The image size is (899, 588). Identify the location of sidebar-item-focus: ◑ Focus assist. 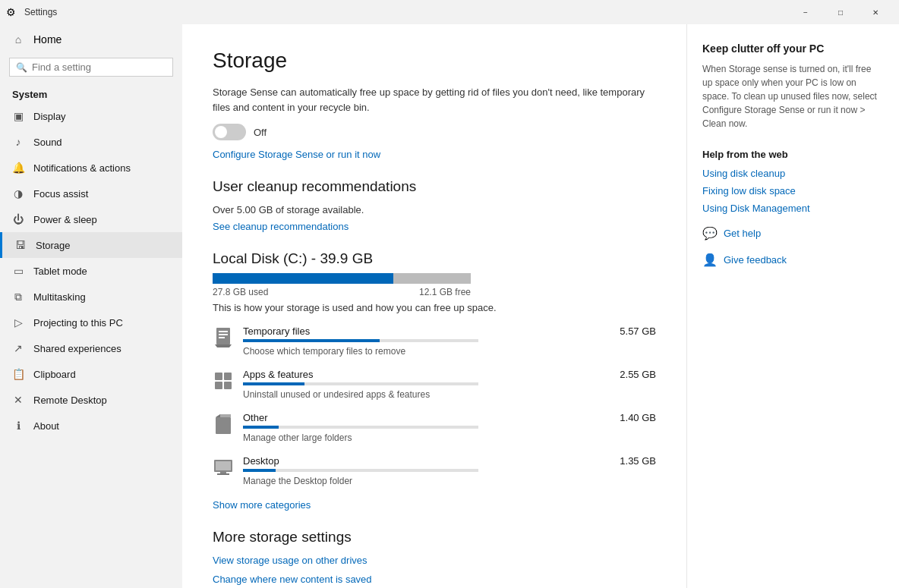
(91, 193).